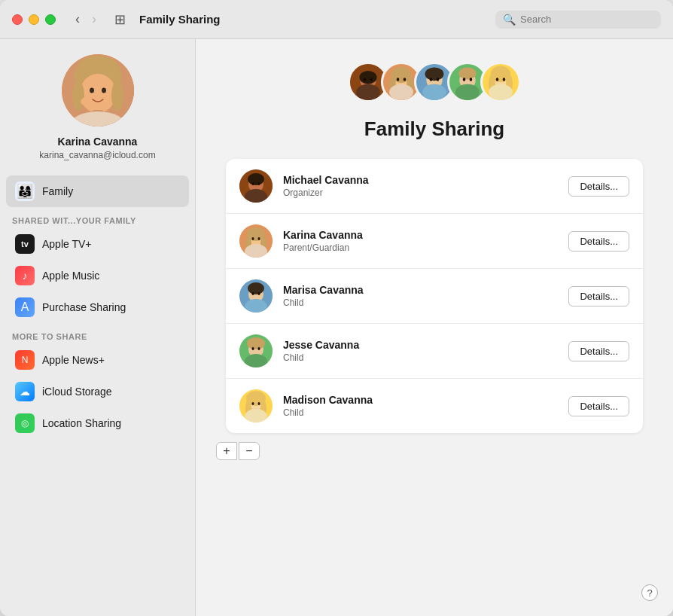 The width and height of the screenshot is (673, 616). Describe the element at coordinates (313, 20) in the screenshot. I see `window-title: Family Sharing` at that location.